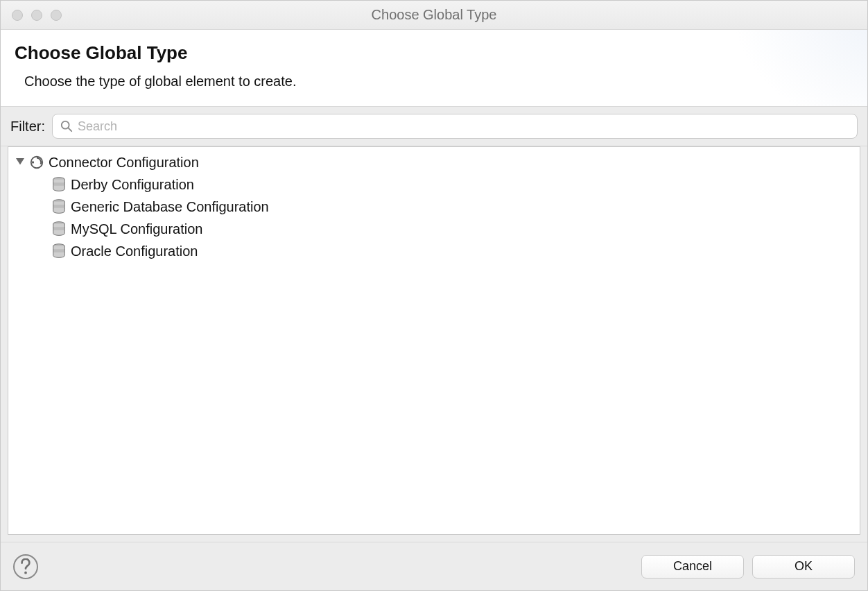 The image size is (868, 591). What do you see at coordinates (804, 567) in the screenshot?
I see `ok-button: OK` at bounding box center [804, 567].